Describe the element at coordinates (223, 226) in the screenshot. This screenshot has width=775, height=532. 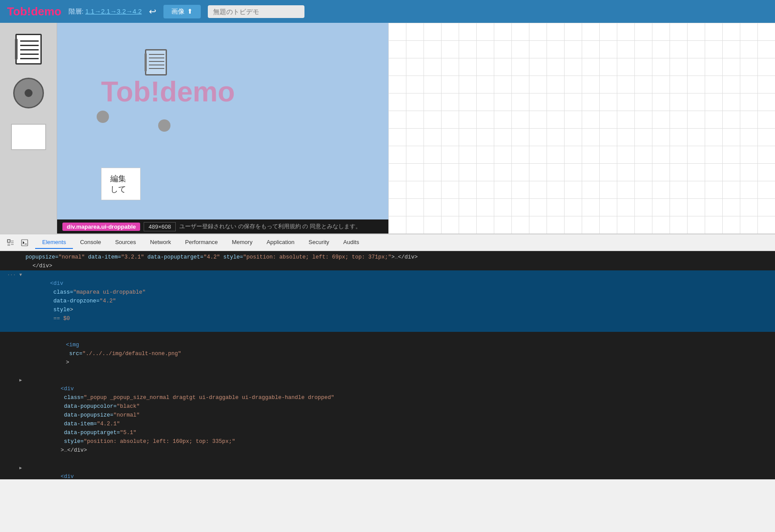
I see `tooltip-bar: div.maparea.ui-droppable 489×608 ユーザー登録さ…` at that location.